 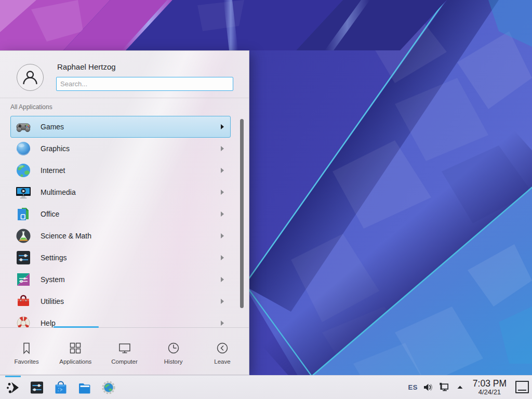 What do you see at coordinates (428, 387) in the screenshot?
I see `volume-icon` at bounding box center [428, 387].